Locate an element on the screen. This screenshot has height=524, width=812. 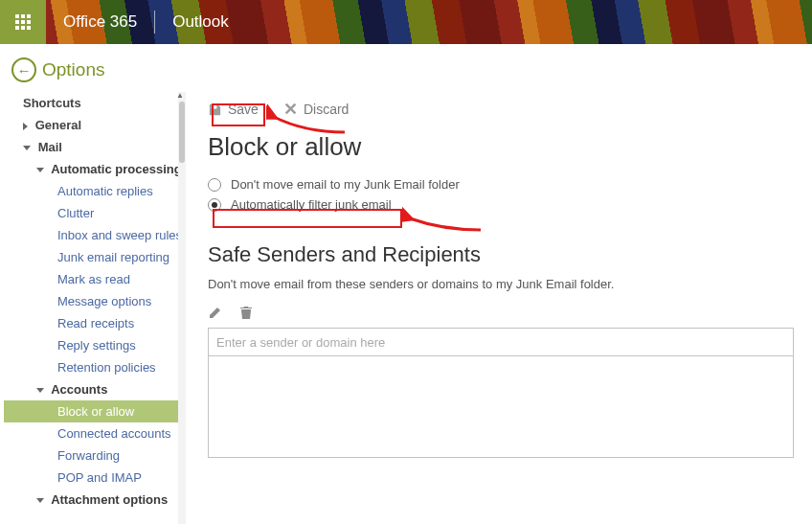
sidebar-item-shortcuts: Shortcuts is located at coordinates (95, 103).